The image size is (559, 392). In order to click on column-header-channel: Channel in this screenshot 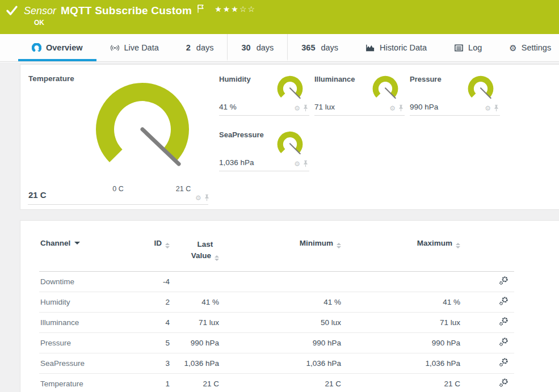, I will do `click(81, 253)`.